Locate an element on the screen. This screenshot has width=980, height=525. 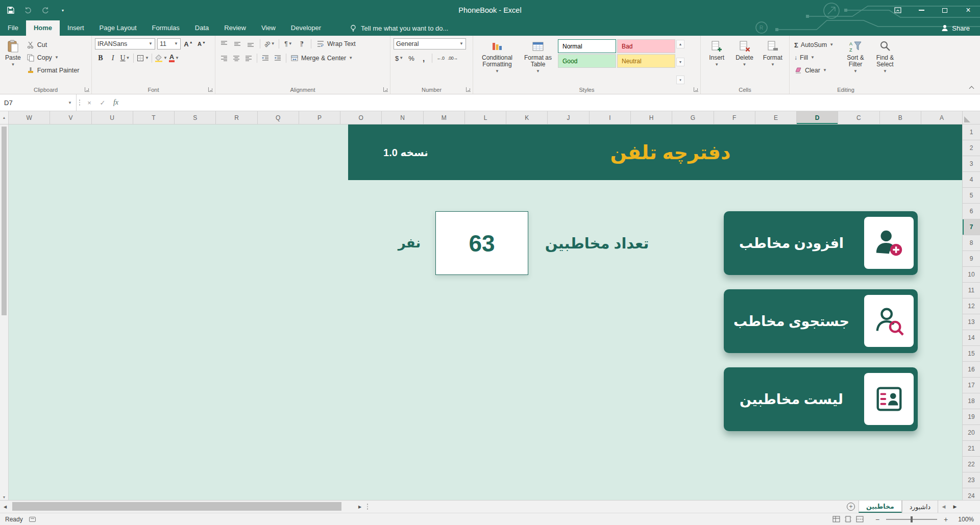
increase-font-size-button: A▲ is located at coordinates (188, 44).